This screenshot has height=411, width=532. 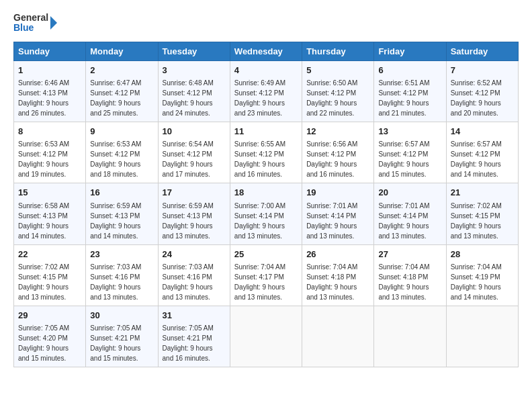 What do you see at coordinates (50, 336) in the screenshot?
I see `calendar-cell: 29Sunrise: 7:05 AMSunset: 4:20 PMDayligh…` at bounding box center [50, 336].